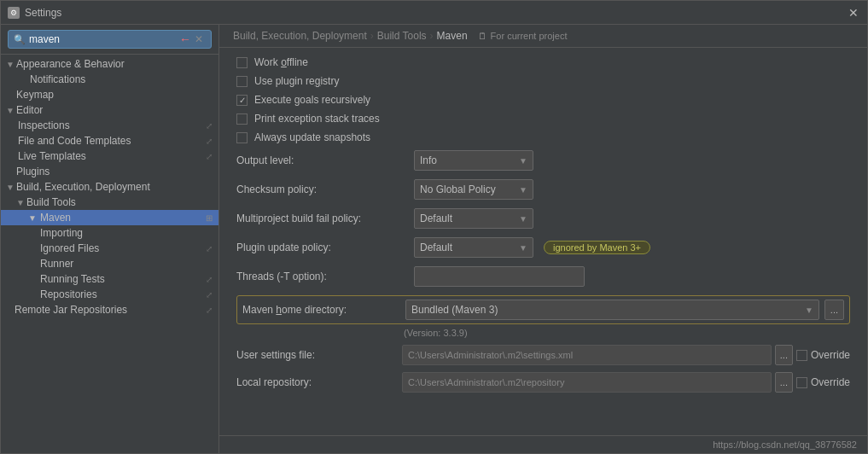  What do you see at coordinates (322, 276) in the screenshot?
I see `threads-label: Threads (-T option):` at bounding box center [322, 276].